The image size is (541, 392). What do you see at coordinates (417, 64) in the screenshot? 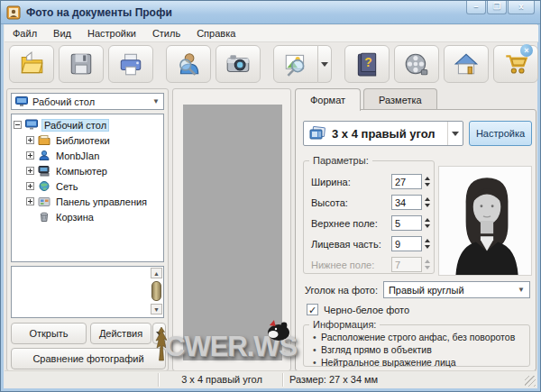
I see `video-button` at bounding box center [417, 64].